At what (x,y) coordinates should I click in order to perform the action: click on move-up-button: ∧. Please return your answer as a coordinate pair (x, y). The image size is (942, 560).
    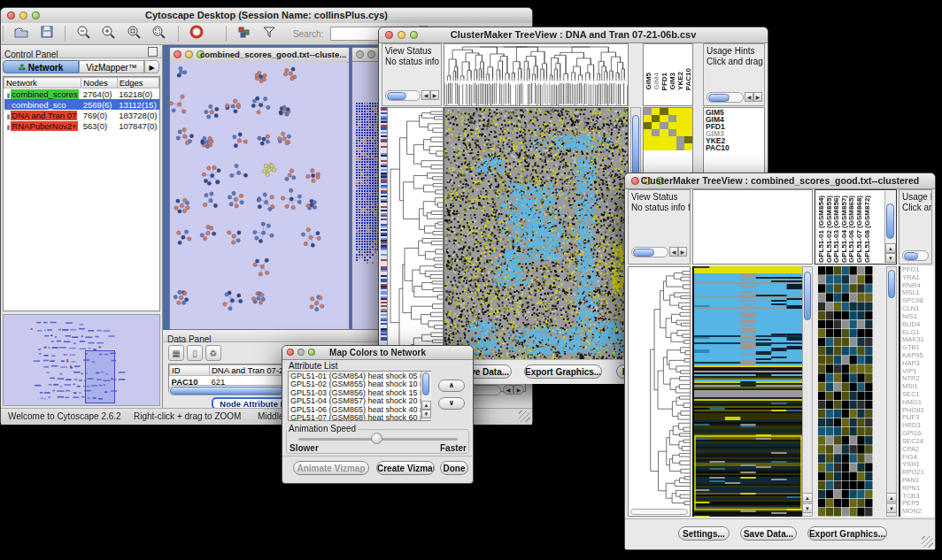
    Looking at the image, I should click on (452, 386).